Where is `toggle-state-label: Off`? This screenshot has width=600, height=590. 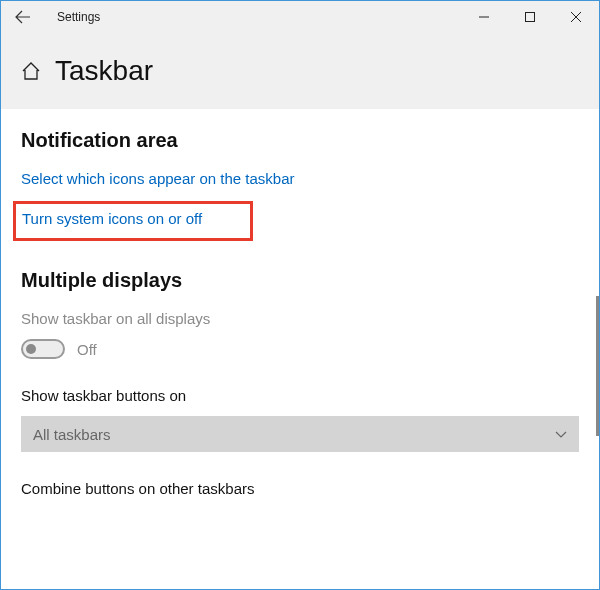
toggle-state-label: Off is located at coordinates (87, 350).